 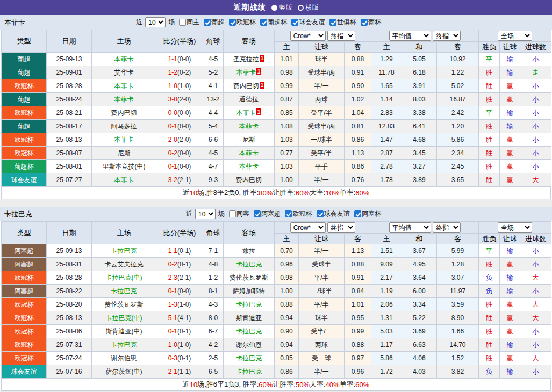 What do you see at coordinates (259, 112) in the screenshot?
I see `red-card-badge: 1` at bounding box center [259, 112].